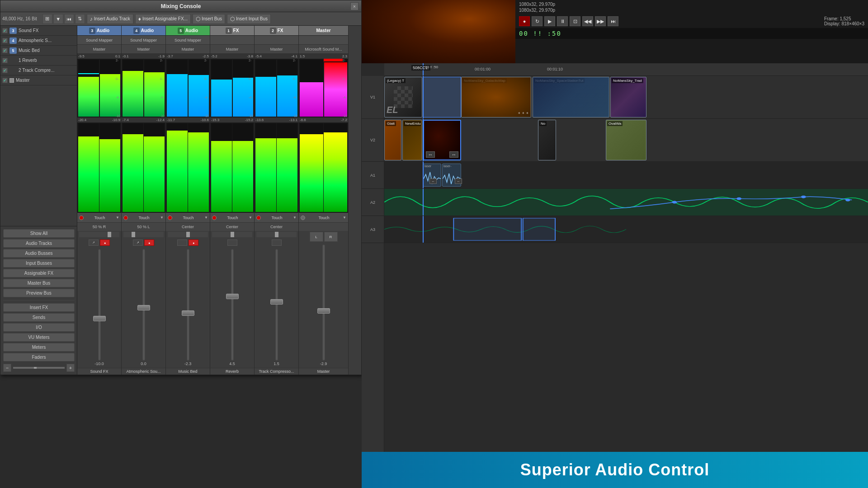 The height and width of the screenshot is (488, 868). What do you see at coordinates (571, 97) in the screenshot?
I see `clip-space-station: NoMansSky_SpaceStationTut` at bounding box center [571, 97].